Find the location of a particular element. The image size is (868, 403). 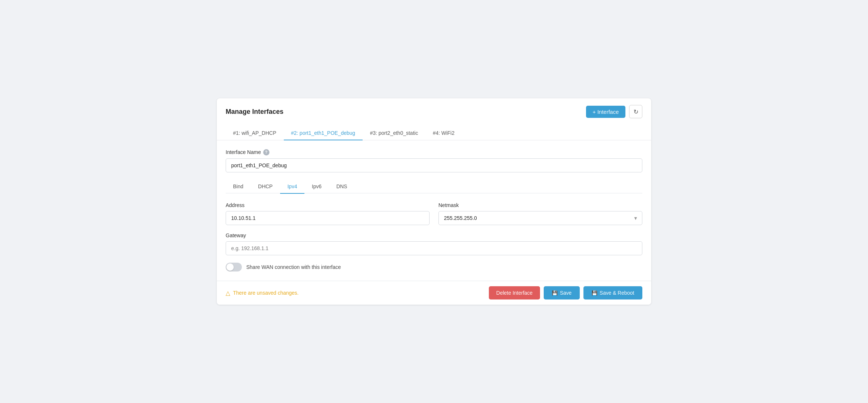

sub-tab-dns: DNS is located at coordinates (342, 187).